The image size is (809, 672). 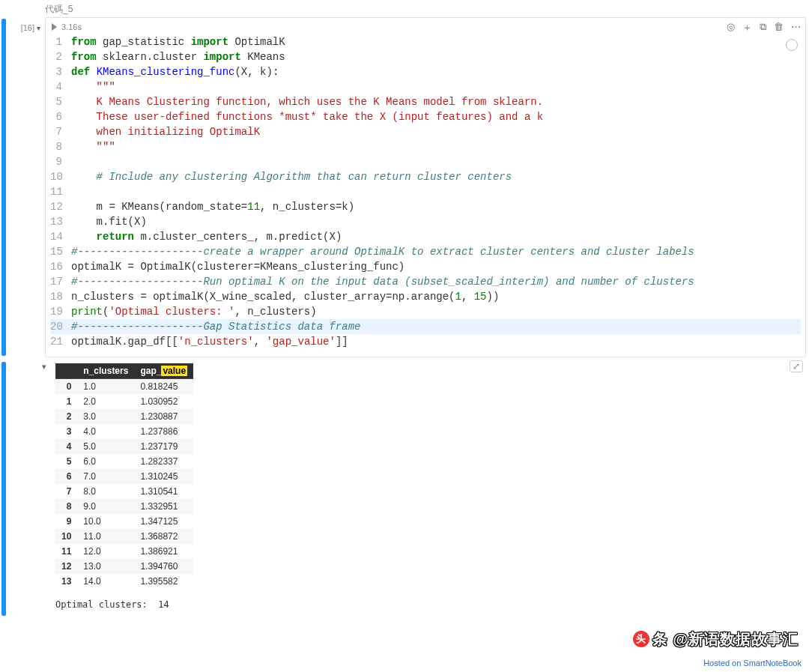 What do you see at coordinates (124, 476) in the screenshot?
I see `dataframe-output: n_clustersgap_value01.00.81824512.01.030…` at bounding box center [124, 476].